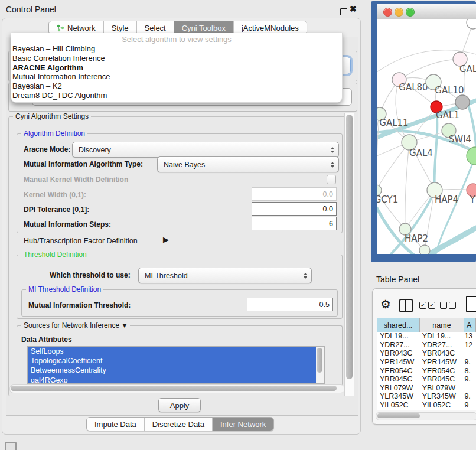 The width and height of the screenshot is (476, 450). Describe the element at coordinates (177, 96) in the screenshot. I see `algorithm-option: Dream8 DC_TDC Algorithm` at that location.